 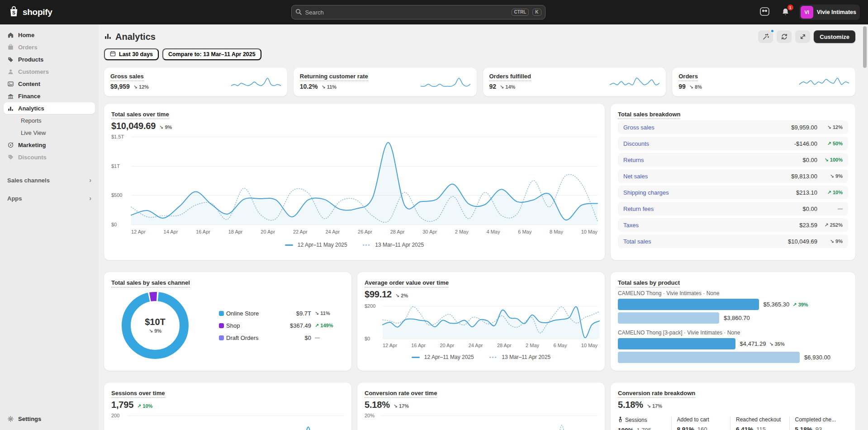 I want to click on breakdown-table: Gross sales $9,959.00 ↘ 12% Discounts -$…, so click(x=733, y=184).